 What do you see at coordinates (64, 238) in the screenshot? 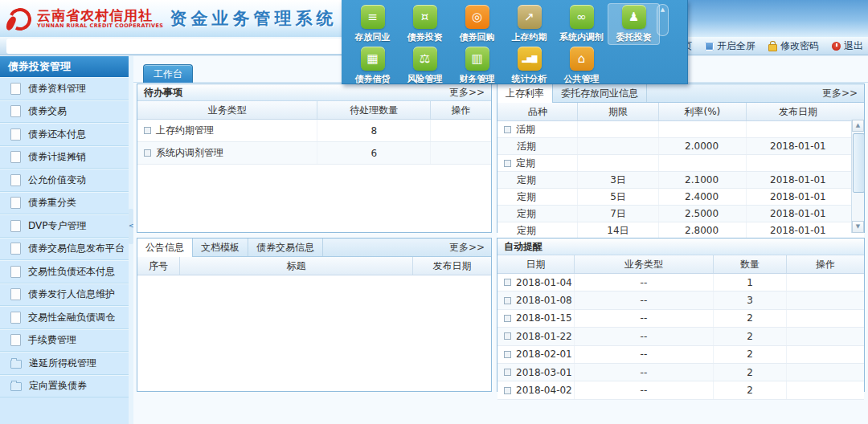
I see `sidebar-items: 债券资料管理债券交易债券还本付息债券计提摊销公允价值变动债券重分类DVP专户管理…` at bounding box center [64, 238].